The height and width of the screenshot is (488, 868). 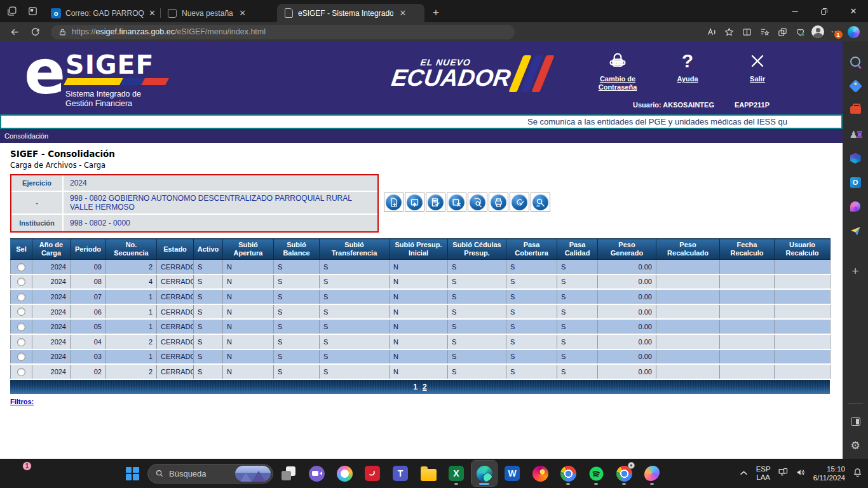 I want to click on taskbar-color-app-button, so click(x=652, y=473).